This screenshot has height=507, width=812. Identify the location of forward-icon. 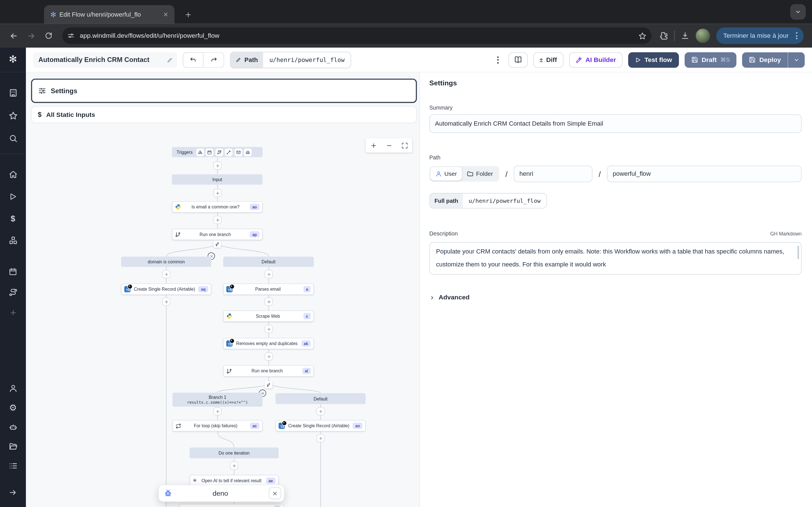
(31, 36).